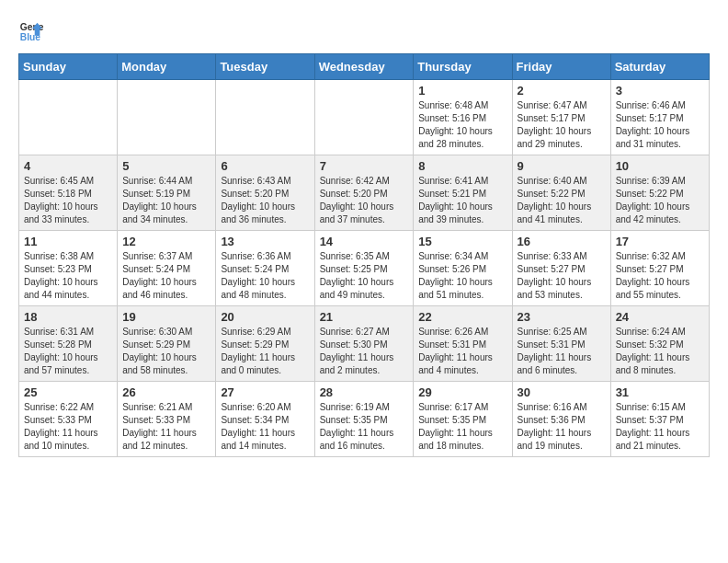 The height and width of the screenshot is (563, 728). What do you see at coordinates (166, 166) in the screenshot?
I see `day-number: 5` at bounding box center [166, 166].